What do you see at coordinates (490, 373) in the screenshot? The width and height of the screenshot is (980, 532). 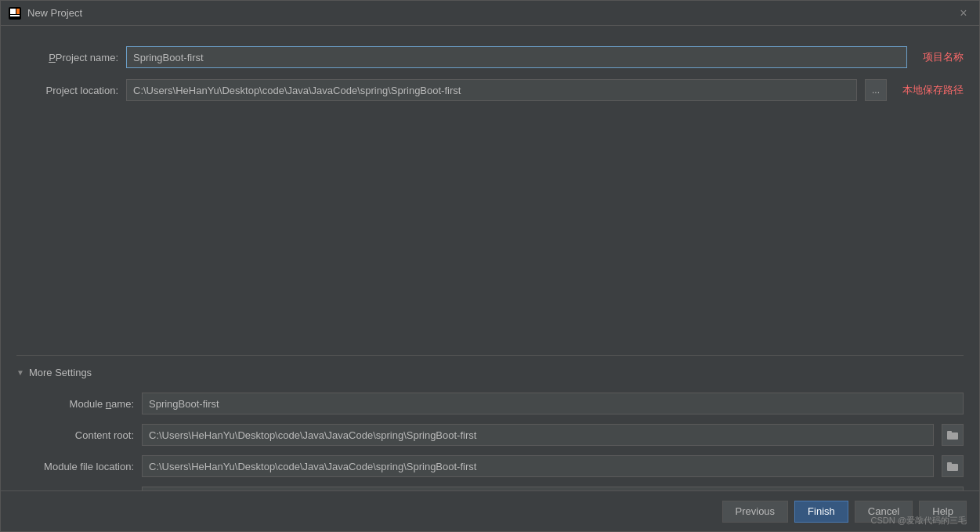 I see `more-settings-toggle: ▼ More Settings` at bounding box center [490, 373].